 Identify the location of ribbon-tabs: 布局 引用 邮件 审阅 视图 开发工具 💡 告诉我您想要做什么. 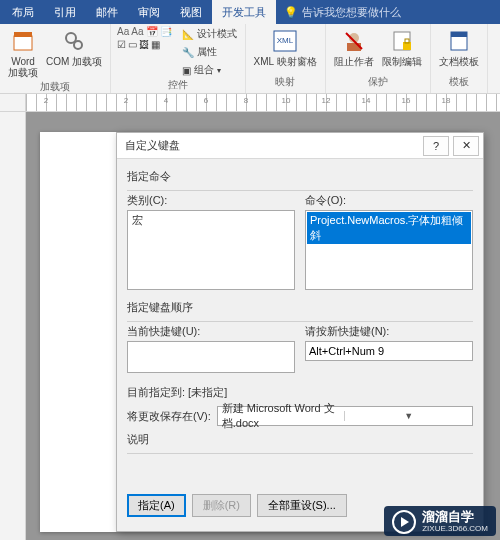
(250, 12).